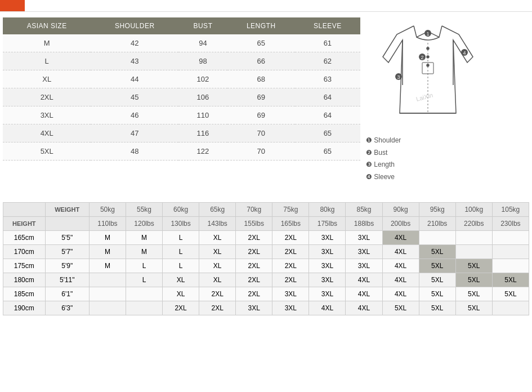 The image size is (532, 392). What do you see at coordinates (203, 43) in the screenshot?
I see `size-value: 94` at bounding box center [203, 43].